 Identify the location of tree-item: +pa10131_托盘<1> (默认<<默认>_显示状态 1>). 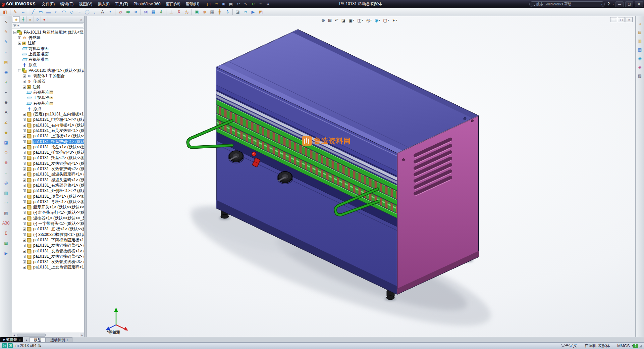
(48, 147).